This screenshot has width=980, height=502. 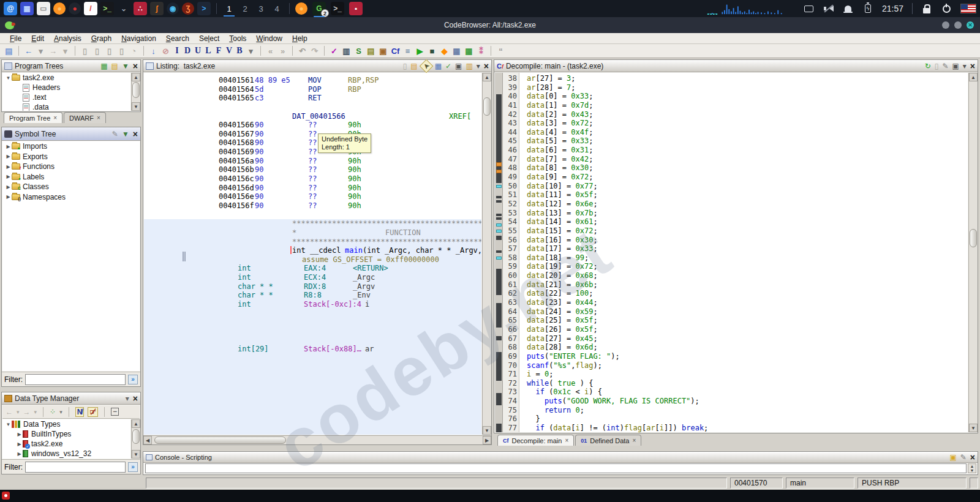 What do you see at coordinates (747, 285) in the screenshot?
I see `decompile-line: data[21] = 0x6b;` at bounding box center [747, 285].